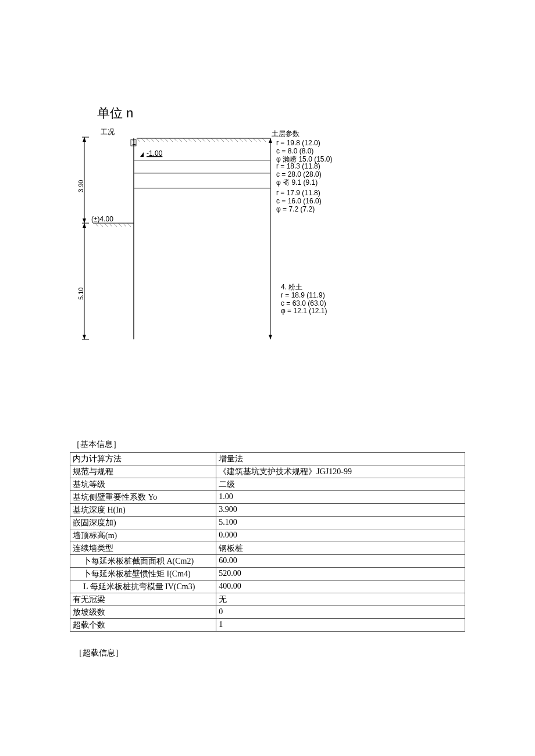 Image resolution: width=535 pixels, height=756 pixels. I want to click on gk-label: 工况, so click(108, 132).